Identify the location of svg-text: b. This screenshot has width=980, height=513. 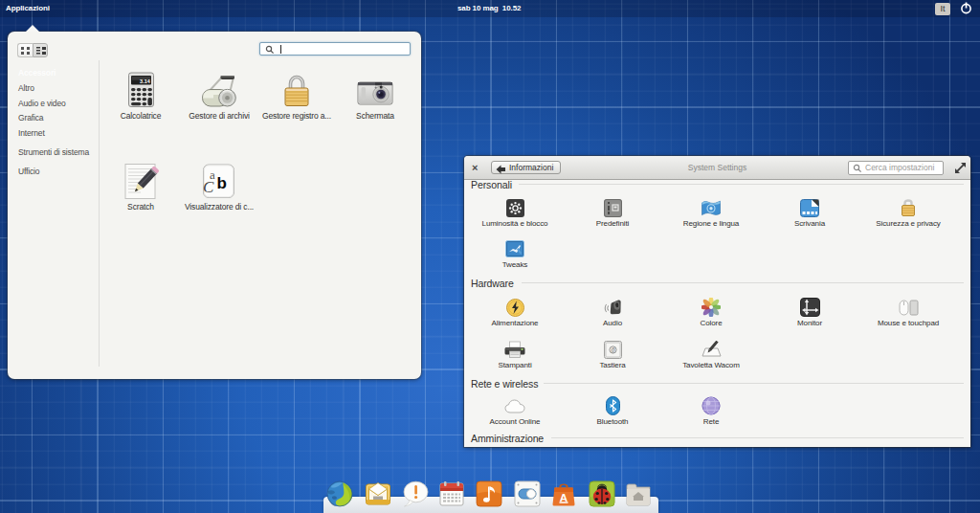
(222, 184).